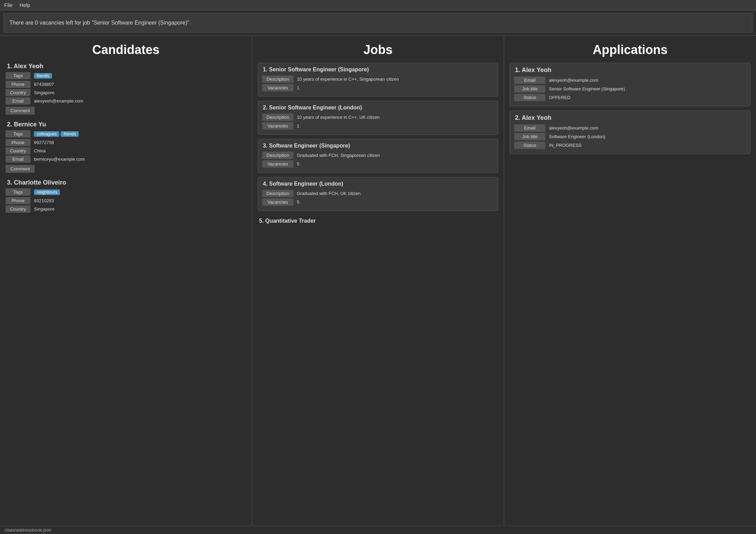 This screenshot has height=534, width=756. I want to click on candidate-country-row-3: Country Singapore, so click(126, 209).